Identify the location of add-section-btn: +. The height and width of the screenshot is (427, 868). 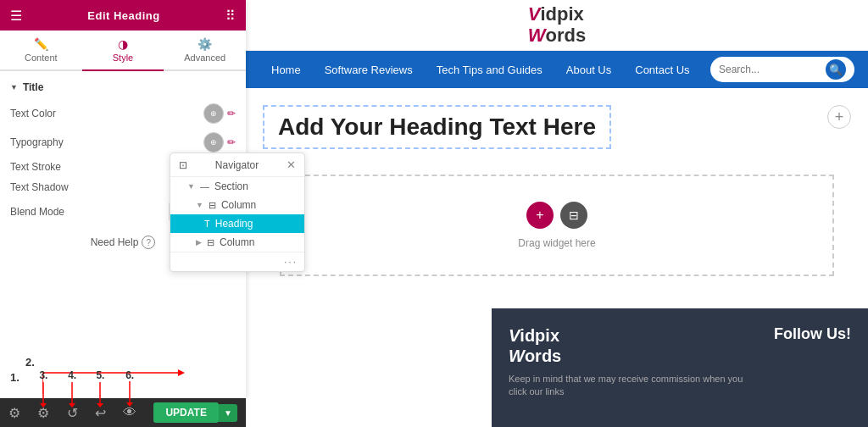
(839, 117).